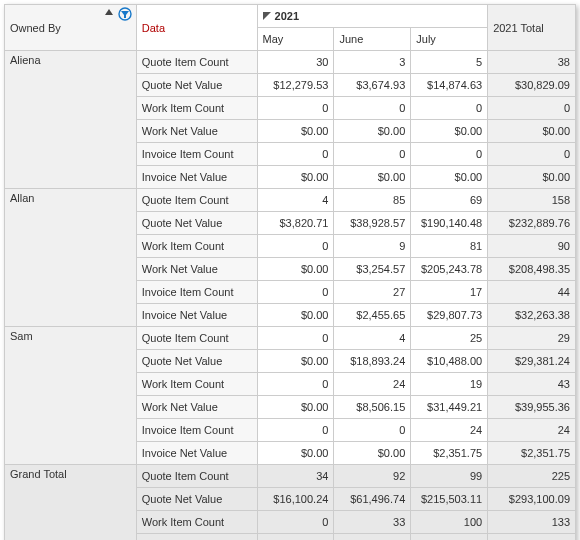  I want to click on value-cell: $190,140.48, so click(450, 224).